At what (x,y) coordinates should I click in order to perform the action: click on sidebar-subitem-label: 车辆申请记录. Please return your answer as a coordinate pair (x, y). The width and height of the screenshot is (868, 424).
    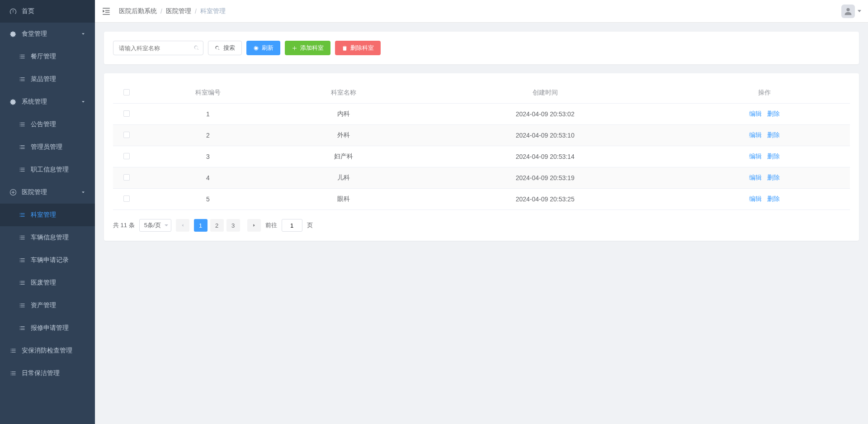
    Looking at the image, I should click on (50, 260).